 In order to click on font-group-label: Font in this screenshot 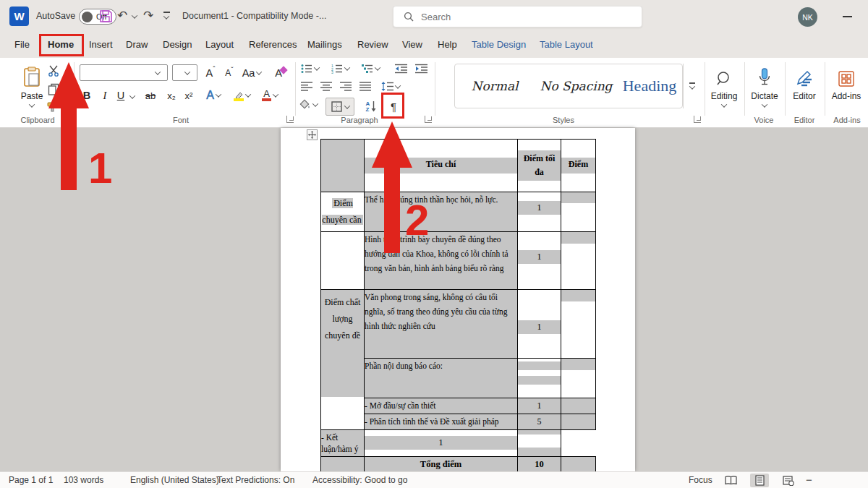, I will do `click(181, 120)`.